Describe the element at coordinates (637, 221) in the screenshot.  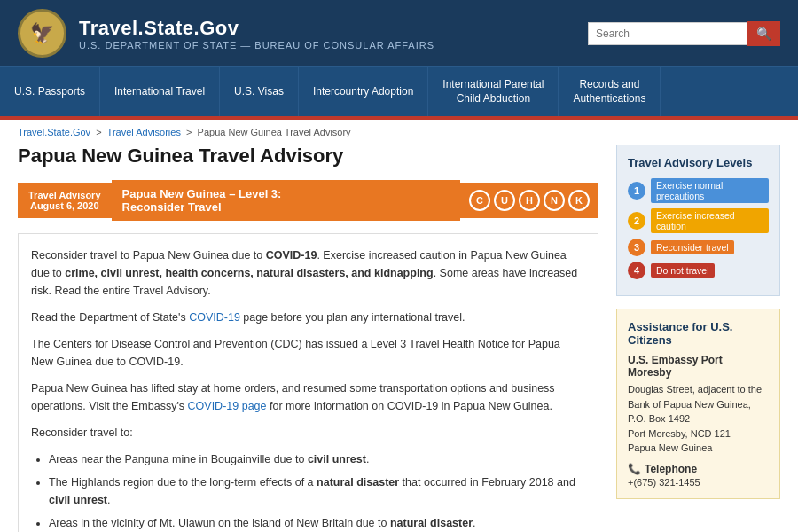
I see `level-num-2: 2` at that location.